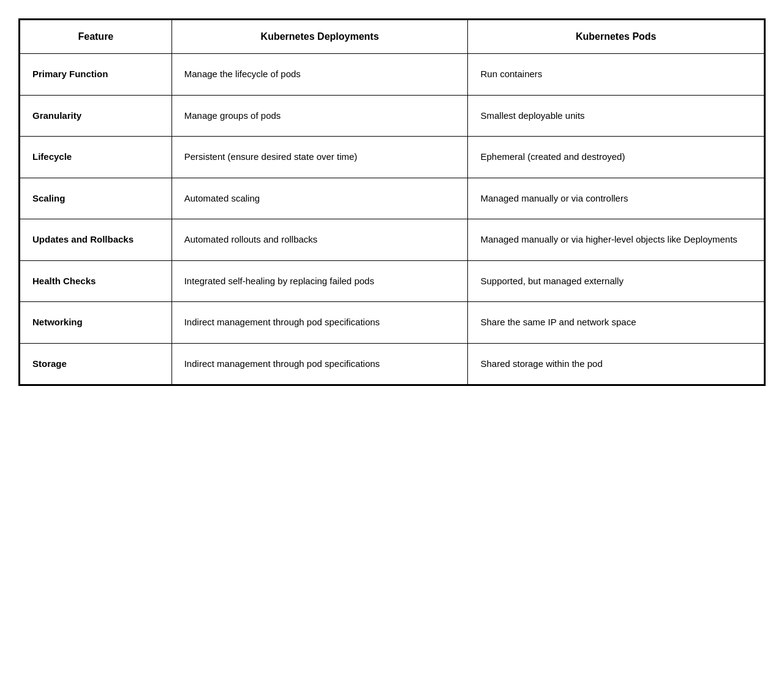  I want to click on table-row: StorageIndirect management through pod s…, so click(392, 364).